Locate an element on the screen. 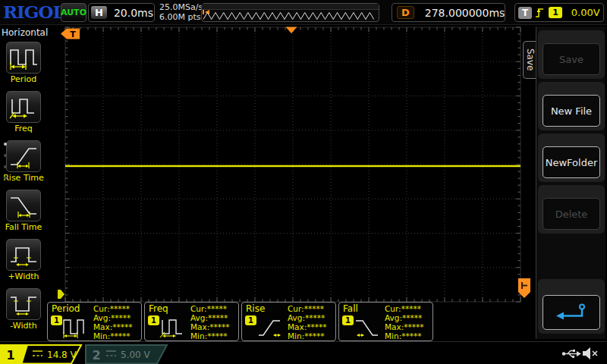 Image resolution: width=607 pixels, height=364 pixels. trigger-badge: T is located at coordinates (525, 13).